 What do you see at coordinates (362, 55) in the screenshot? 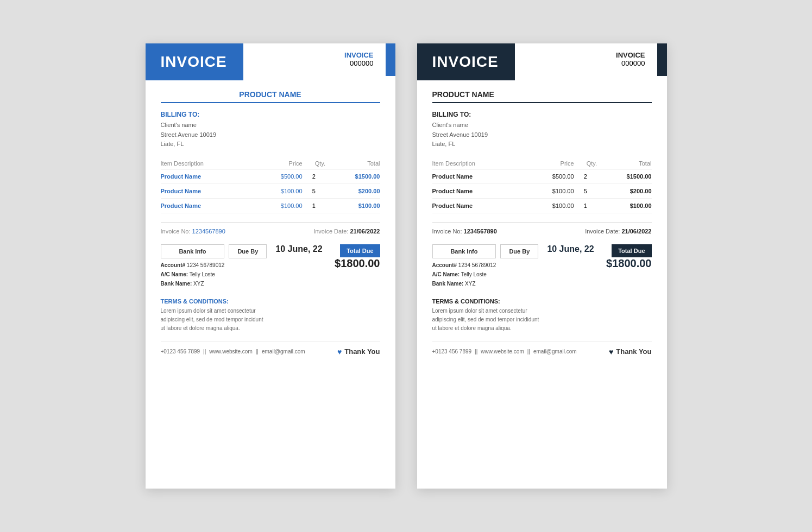
I see `invoice-label-left: INVOICE` at bounding box center [362, 55].